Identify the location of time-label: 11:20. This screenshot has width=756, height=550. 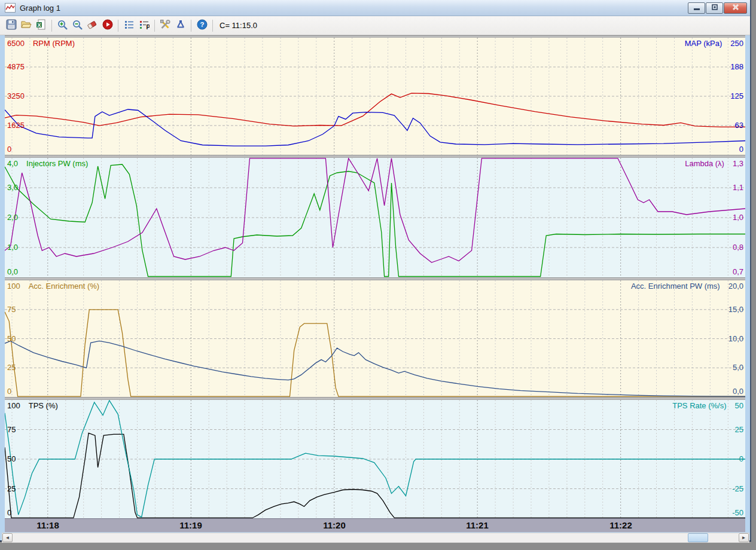
(334, 525).